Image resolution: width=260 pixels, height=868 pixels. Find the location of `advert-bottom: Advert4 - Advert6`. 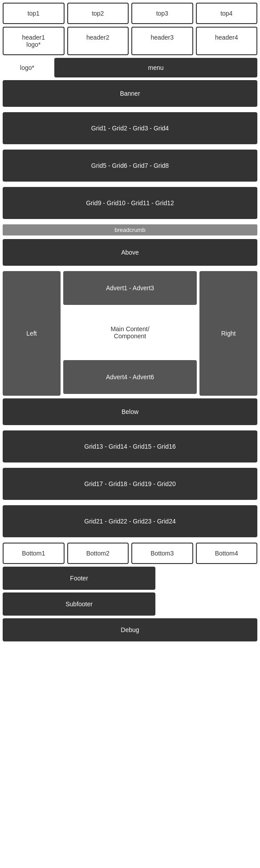

advert-bottom: Advert4 - Advert6 is located at coordinates (130, 377).